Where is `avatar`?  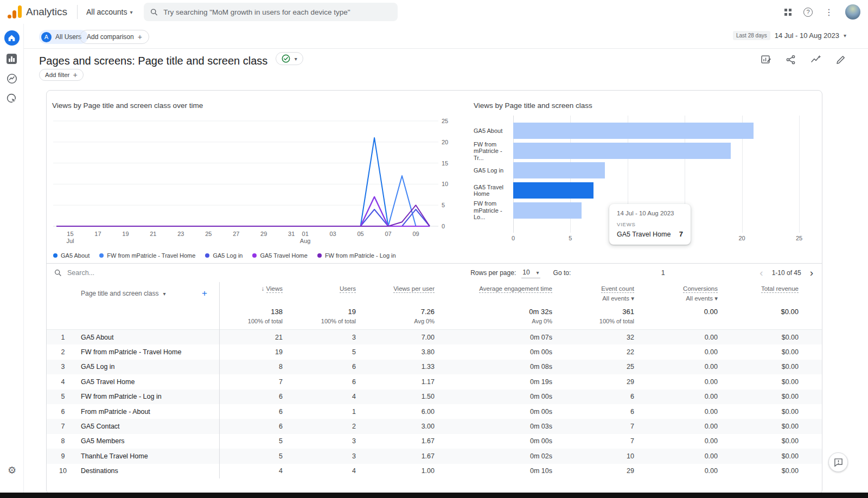
avatar is located at coordinates (853, 12).